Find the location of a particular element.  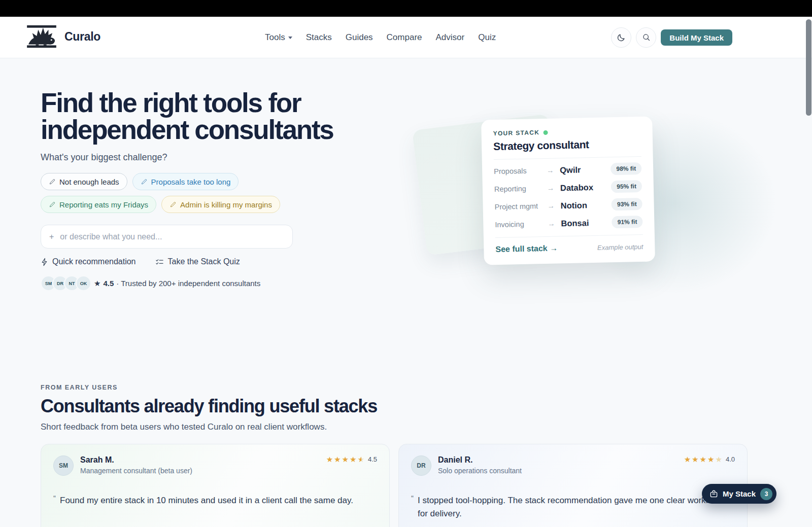

stack-row: Project mgmt → Notion 93% fit is located at coordinates (568, 205).